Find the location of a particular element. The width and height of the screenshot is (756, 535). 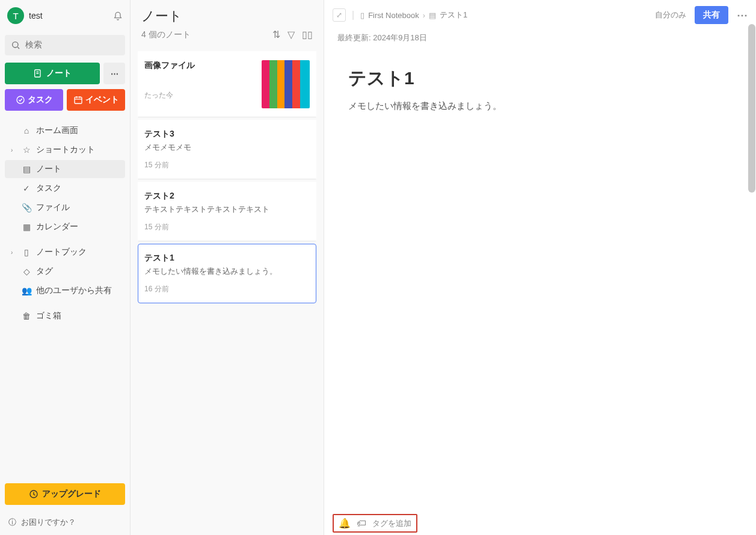

note-card-snippet: メモしたい情報を書き込みましょう。 is located at coordinates (227, 271).